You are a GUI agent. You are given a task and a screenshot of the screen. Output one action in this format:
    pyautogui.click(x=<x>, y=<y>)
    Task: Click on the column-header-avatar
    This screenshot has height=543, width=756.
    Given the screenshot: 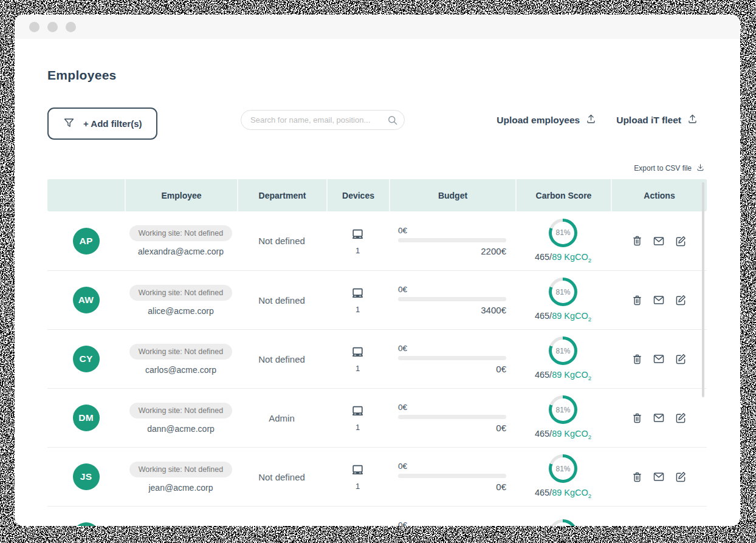 What is the action you would take?
    pyautogui.click(x=86, y=196)
    